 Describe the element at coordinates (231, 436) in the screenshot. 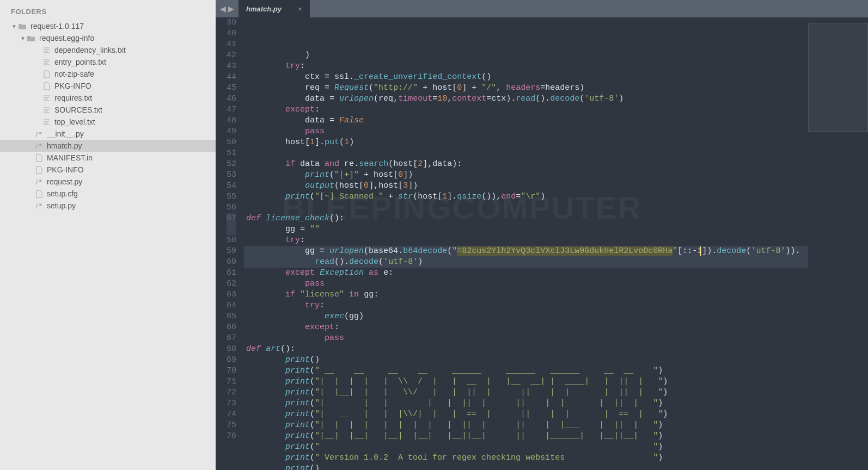

I see `line-number: 76` at that location.